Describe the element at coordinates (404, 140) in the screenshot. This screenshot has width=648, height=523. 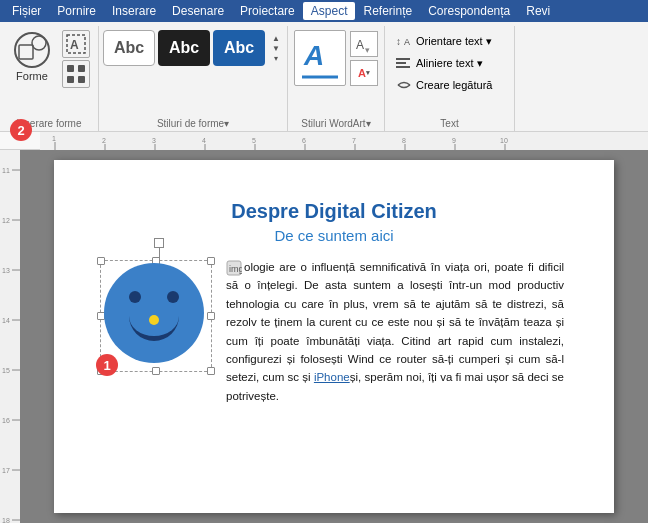
I see `svg-text: 8` at that location.